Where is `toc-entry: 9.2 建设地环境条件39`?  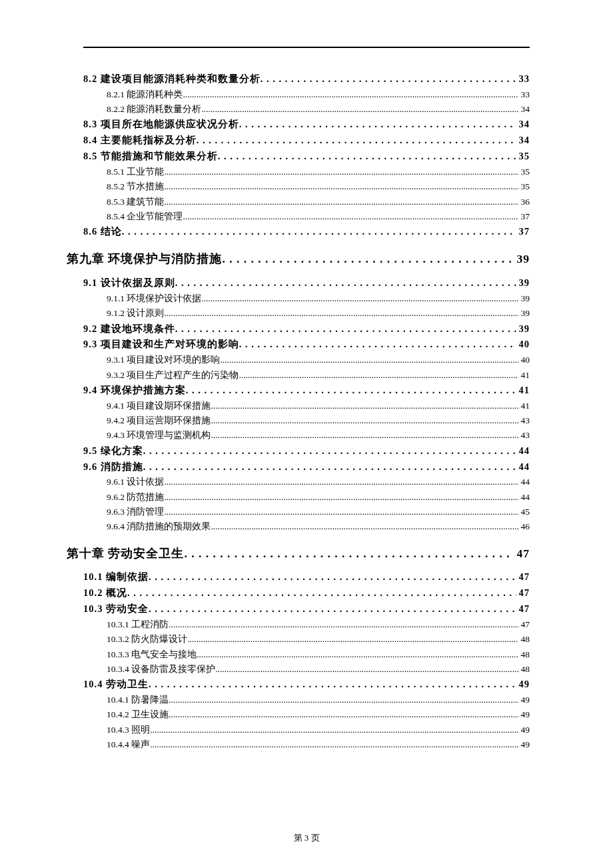 toc-entry: 9.2 建设地环境条件39 is located at coordinates (306, 329).